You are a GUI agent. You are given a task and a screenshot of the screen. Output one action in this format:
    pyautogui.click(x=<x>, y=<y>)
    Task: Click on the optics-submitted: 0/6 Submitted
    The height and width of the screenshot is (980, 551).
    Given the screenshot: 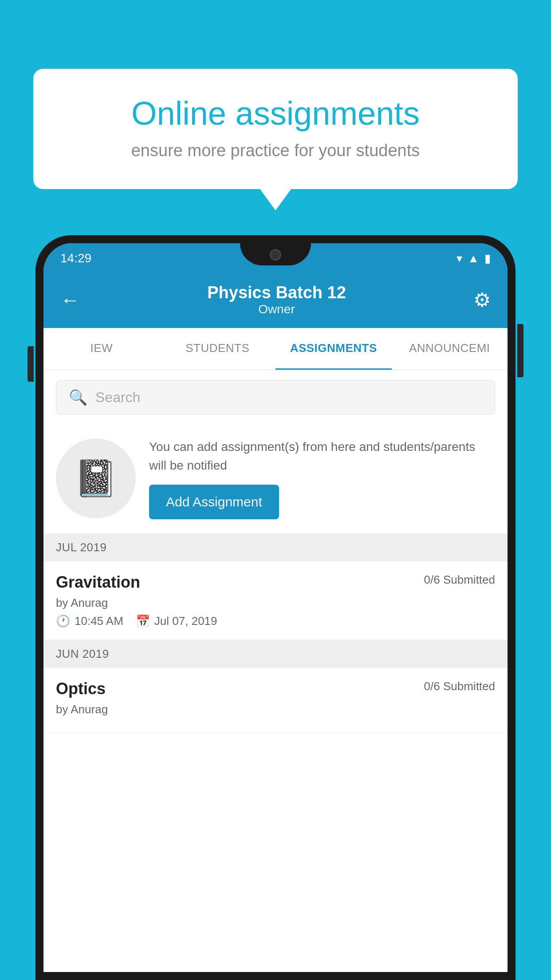 What is the action you would take?
    pyautogui.click(x=460, y=686)
    